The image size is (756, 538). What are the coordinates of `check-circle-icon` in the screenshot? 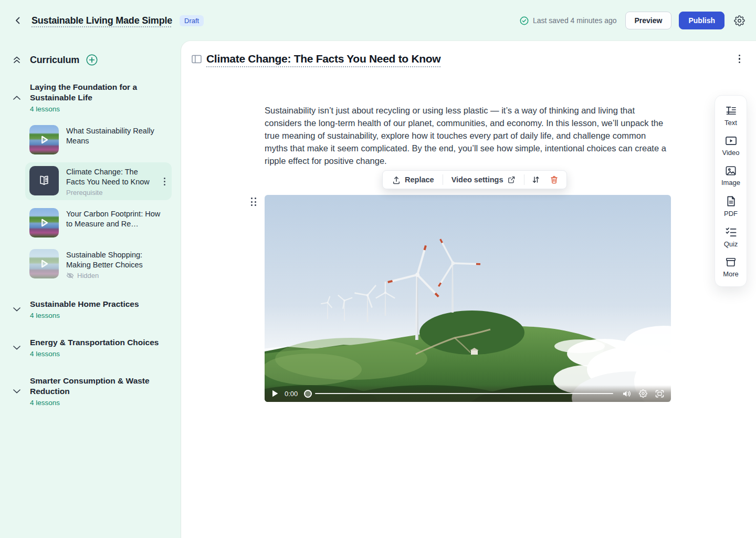 It's located at (524, 21).